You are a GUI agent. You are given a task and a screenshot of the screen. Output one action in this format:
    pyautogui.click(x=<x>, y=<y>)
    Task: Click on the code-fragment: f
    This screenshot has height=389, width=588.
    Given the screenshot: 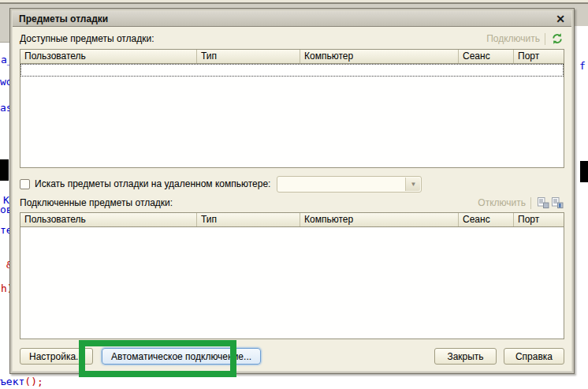 What is the action you would take?
    pyautogui.click(x=582, y=66)
    